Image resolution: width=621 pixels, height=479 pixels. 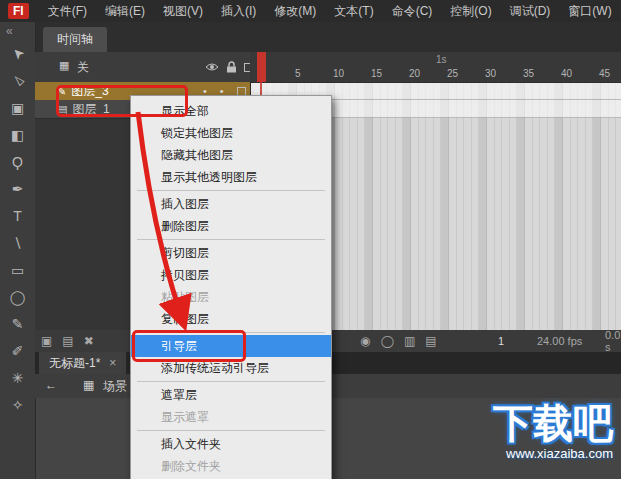 I want to click on subselection-tool-icon: ▻, so click(x=18, y=80).